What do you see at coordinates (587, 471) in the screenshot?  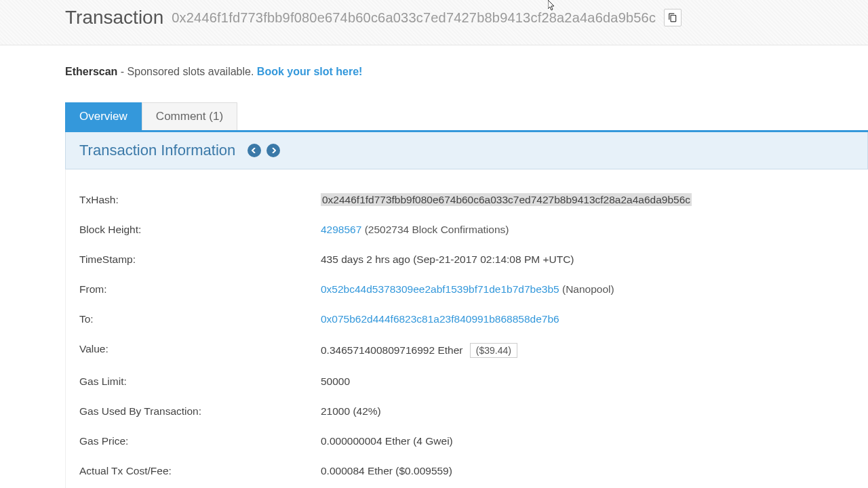 I see `value-fee: 0.000084 Ether ($0.009559)` at bounding box center [587, 471].